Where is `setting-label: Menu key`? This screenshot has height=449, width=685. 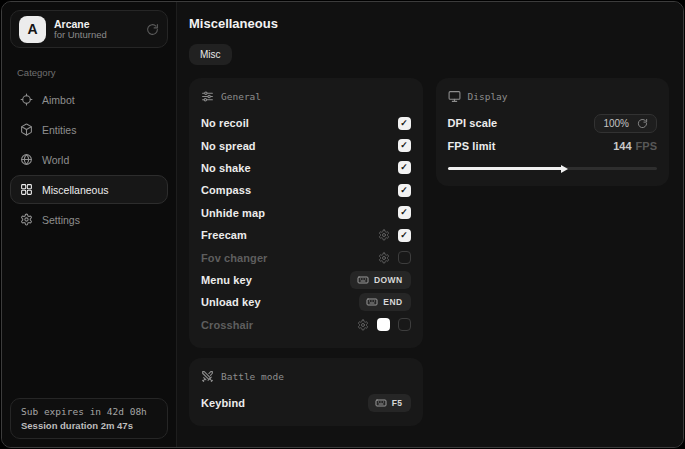
setting-label: Menu key is located at coordinates (226, 280).